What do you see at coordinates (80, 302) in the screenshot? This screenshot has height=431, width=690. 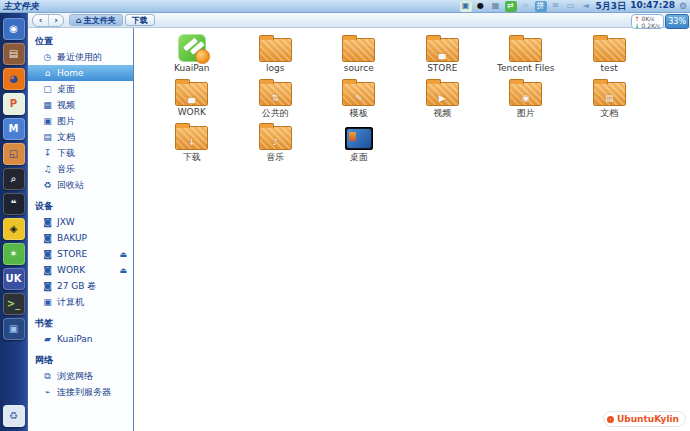 I see `sidebar-item-computer: ▣ 计算机` at bounding box center [80, 302].